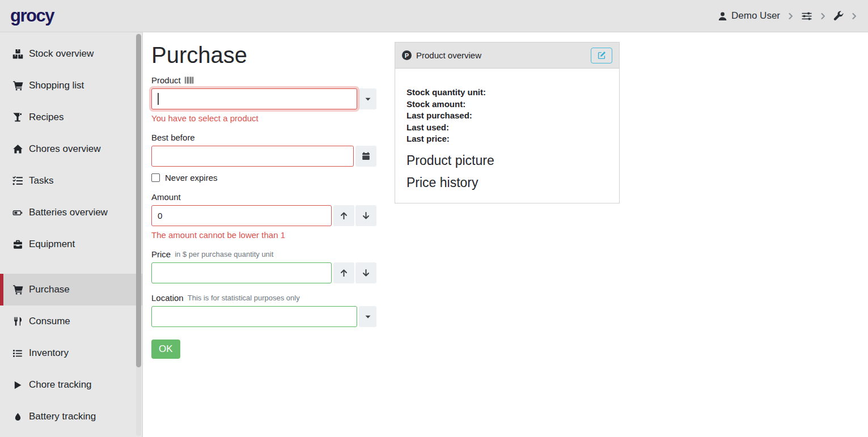 This screenshot has width=868, height=437. What do you see at coordinates (253, 156) in the screenshot?
I see `best-before-input` at bounding box center [253, 156].